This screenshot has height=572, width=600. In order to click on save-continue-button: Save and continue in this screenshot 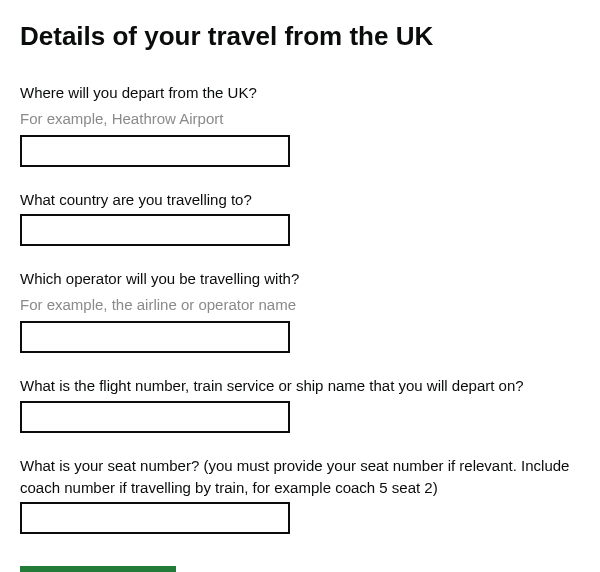, I will do `click(98, 569)`.